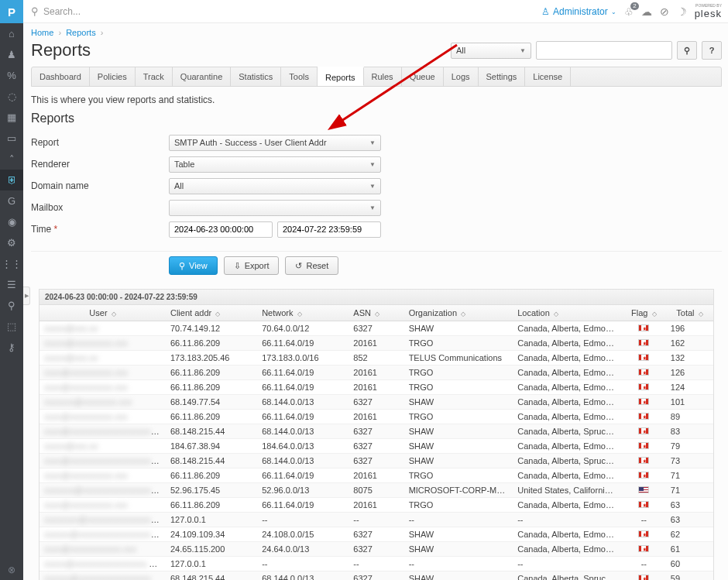  Describe the element at coordinates (12, 570) in the screenshot. I see `sidebar-collapse-icon: ⊗` at that location.